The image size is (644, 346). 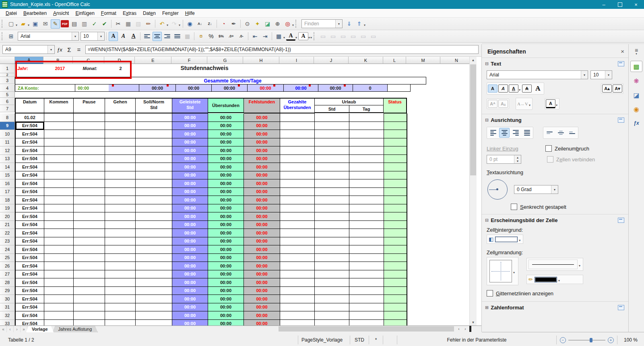 I want to click on cell-I30, so click(x=297, y=299).